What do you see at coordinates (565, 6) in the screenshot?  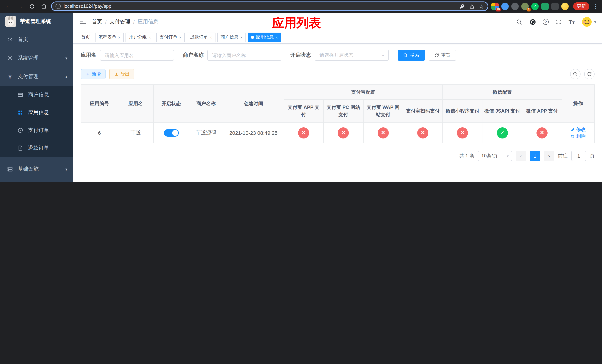 I see `emoji-face-extension-icon` at bounding box center [565, 6].